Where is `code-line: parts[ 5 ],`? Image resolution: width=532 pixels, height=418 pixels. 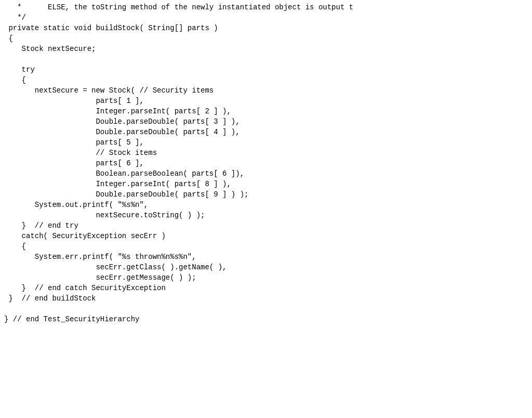 code-line: parts[ 5 ], is located at coordinates (266, 142).